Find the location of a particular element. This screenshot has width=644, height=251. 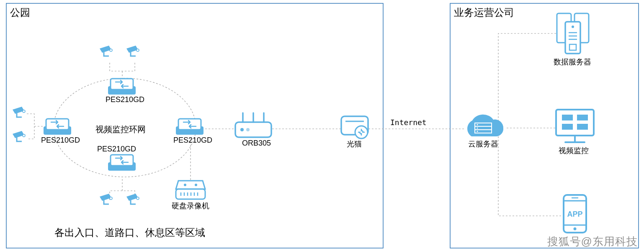

switch-right-label: PES210GD is located at coordinates (193, 141).